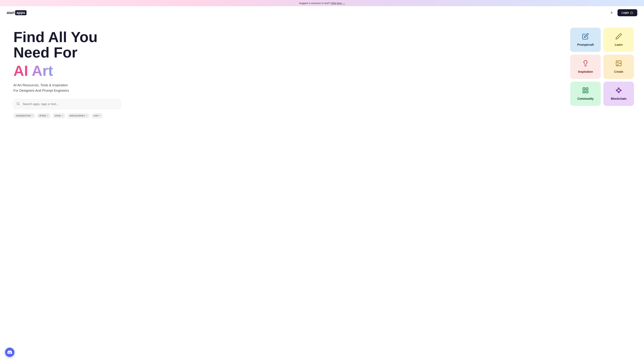  I want to click on card-inspiration: Inspiration, so click(586, 67).